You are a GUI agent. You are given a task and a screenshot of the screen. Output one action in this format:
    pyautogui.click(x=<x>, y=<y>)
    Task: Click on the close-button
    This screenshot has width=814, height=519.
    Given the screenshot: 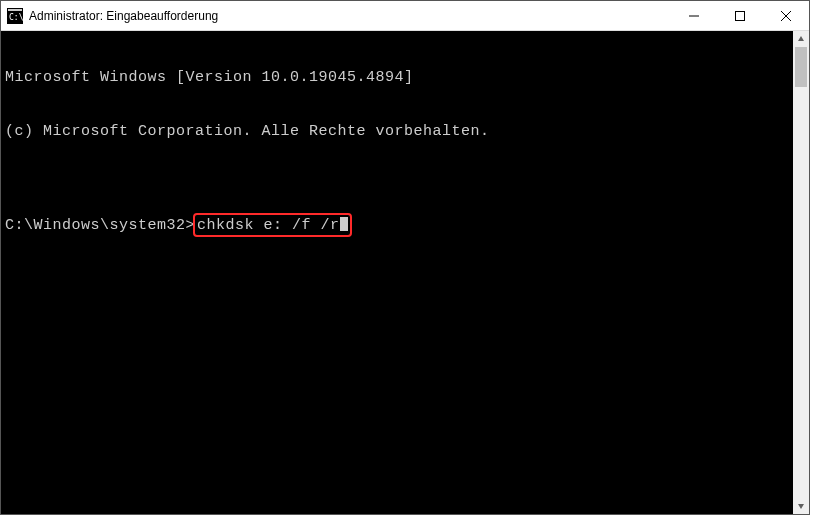 What is the action you would take?
    pyautogui.click(x=786, y=16)
    